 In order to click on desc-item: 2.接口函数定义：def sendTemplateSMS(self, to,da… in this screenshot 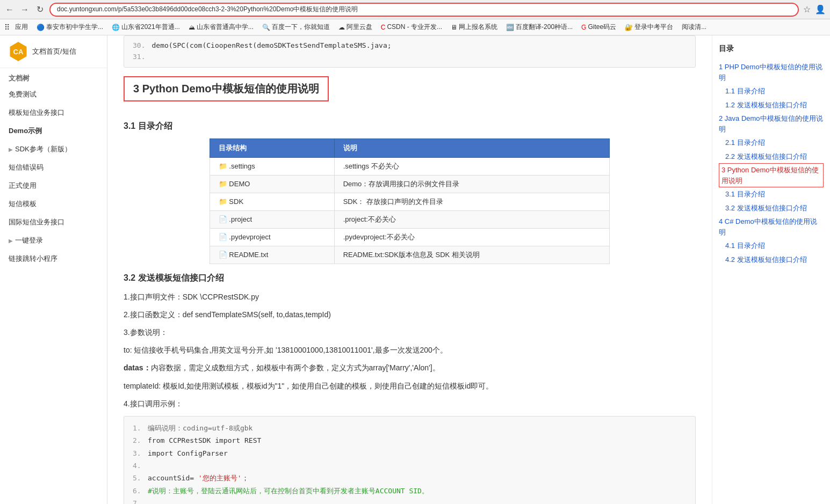, I will do `click(409, 315)`.